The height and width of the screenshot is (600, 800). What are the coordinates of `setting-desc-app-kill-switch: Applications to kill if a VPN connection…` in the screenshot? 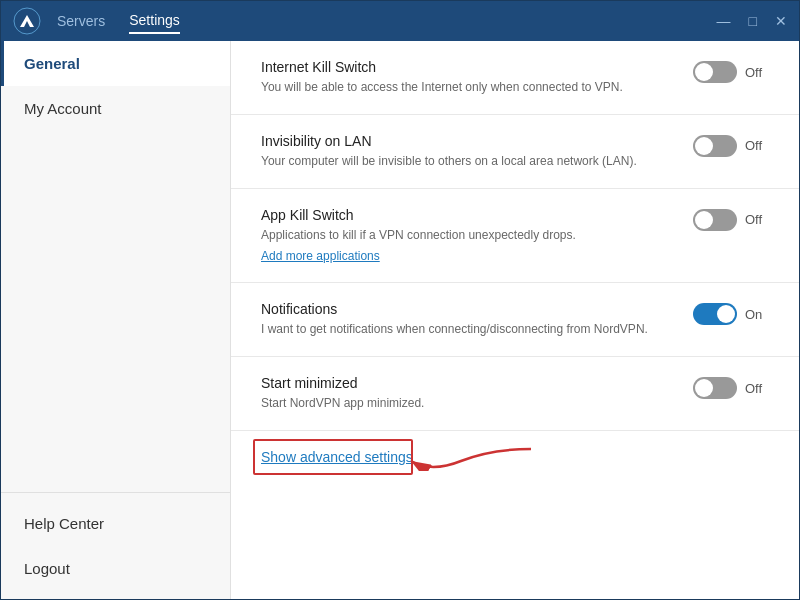 It's located at (467, 236).